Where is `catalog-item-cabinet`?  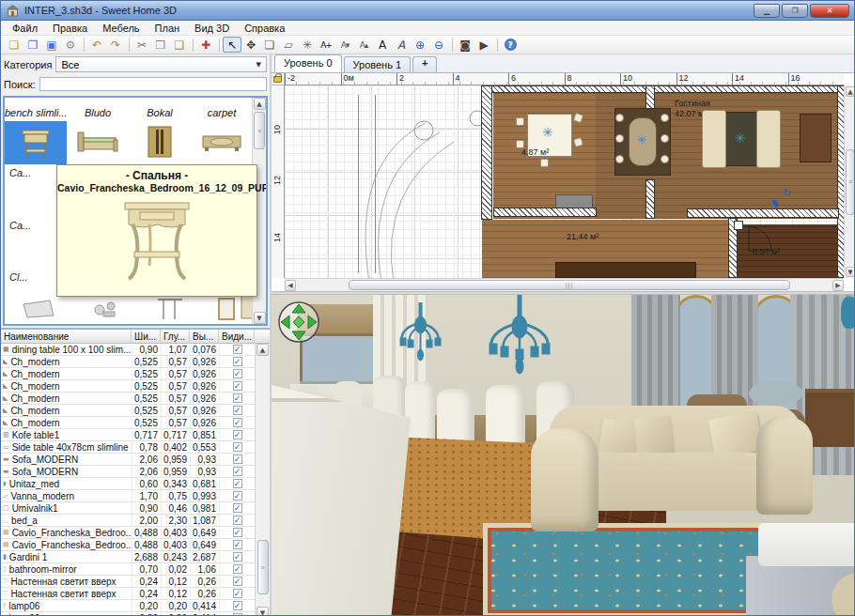
catalog-item-cabinet is located at coordinates (160, 143).